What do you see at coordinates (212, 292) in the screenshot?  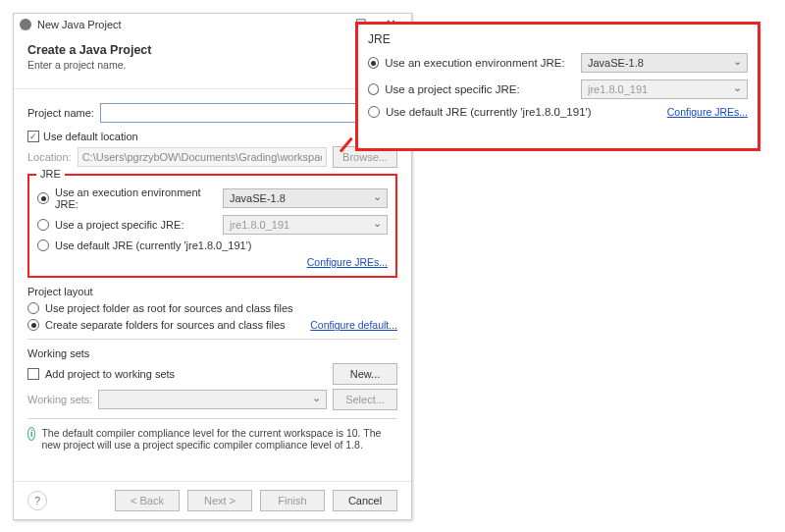 I see `project-layout-title: Project layout` at bounding box center [212, 292].